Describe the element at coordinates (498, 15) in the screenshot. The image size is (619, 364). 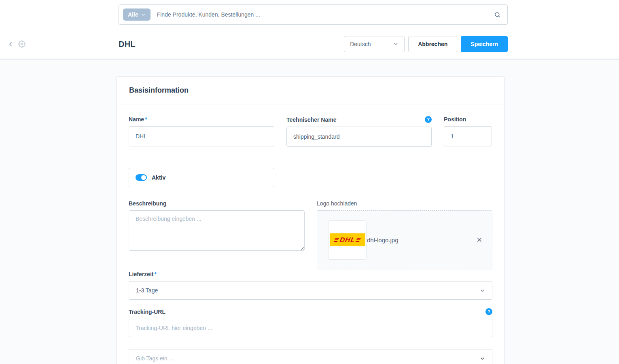
I see `search-icon` at that location.